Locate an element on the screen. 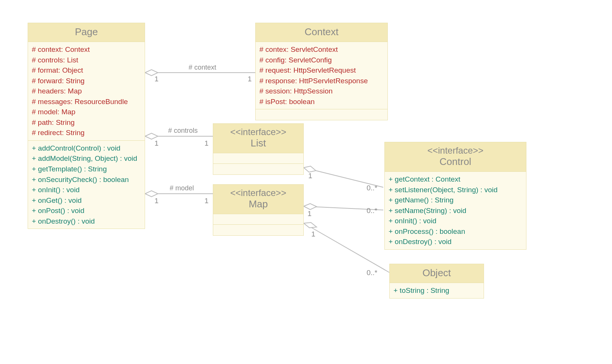  class-context: Context # contex: ServletContext # confi… is located at coordinates (322, 72).